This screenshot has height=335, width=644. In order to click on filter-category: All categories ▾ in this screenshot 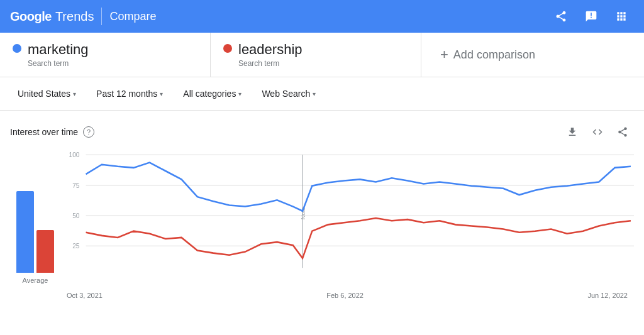, I will do `click(213, 94)`.